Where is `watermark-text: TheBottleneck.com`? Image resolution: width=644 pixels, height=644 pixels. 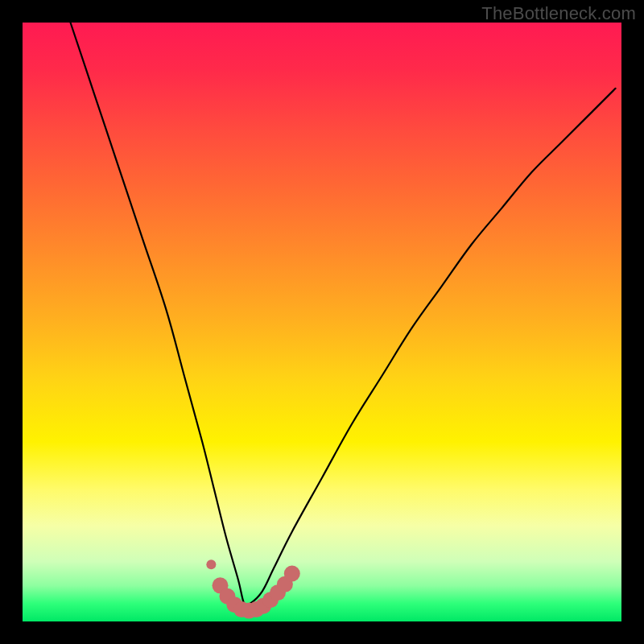 watermark-text: TheBottleneck.com is located at coordinates (559, 14).